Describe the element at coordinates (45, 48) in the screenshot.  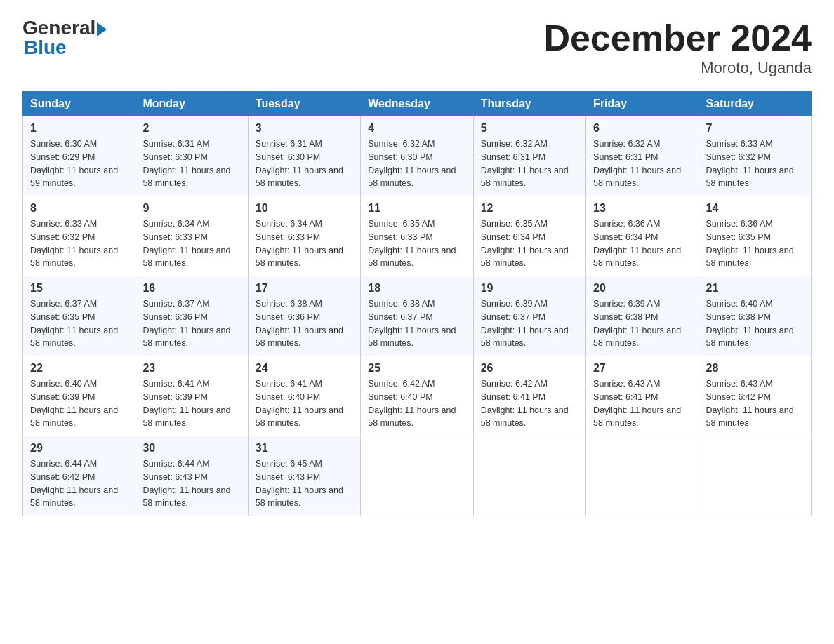
I see `logo-blue-text: Blue` at that location.